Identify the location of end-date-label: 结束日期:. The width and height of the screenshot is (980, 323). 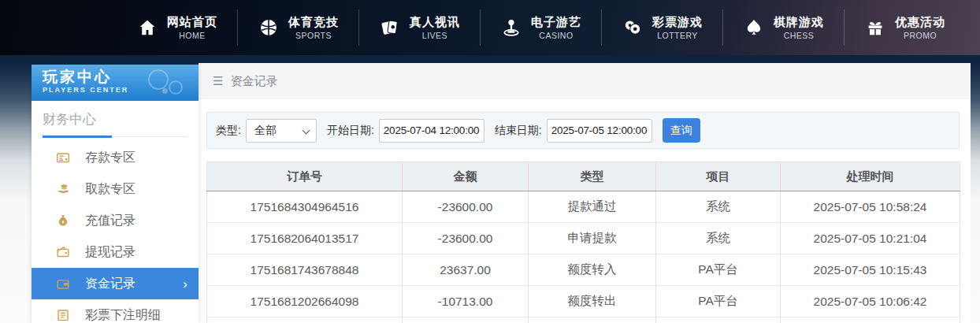
(518, 131).